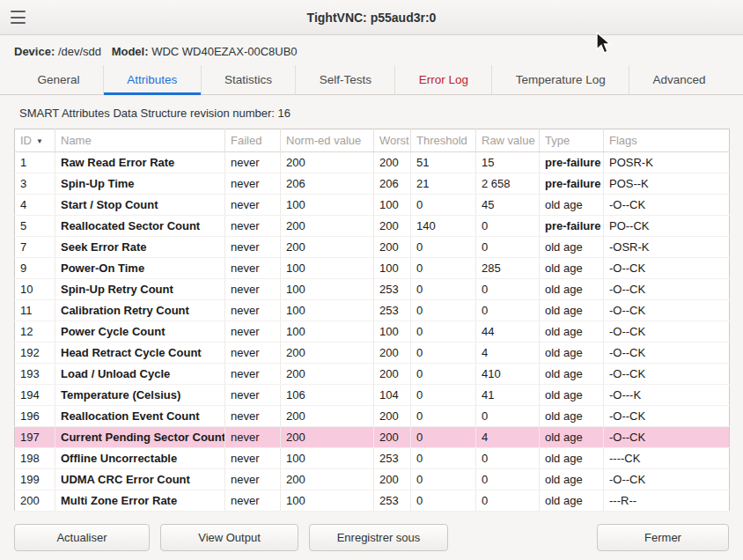  What do you see at coordinates (372, 184) in the screenshot?
I see `attribute-row-3: 3Spin-Up Timenever206206212 658pre-failu…` at bounding box center [372, 184].